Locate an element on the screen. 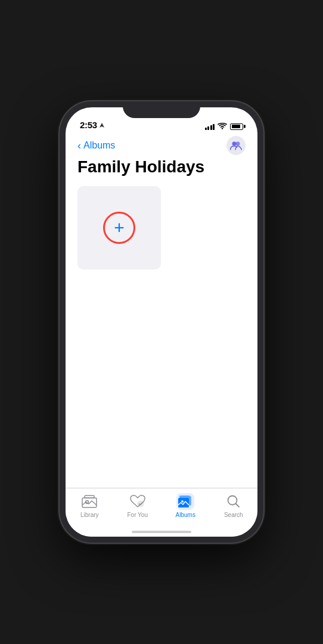 This screenshot has height=644, width=323. tab-bar: Library For You is located at coordinates (162, 512).